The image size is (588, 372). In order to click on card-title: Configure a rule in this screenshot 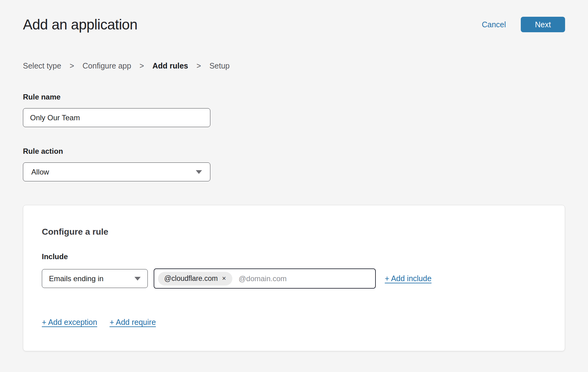, I will do `click(294, 232)`.